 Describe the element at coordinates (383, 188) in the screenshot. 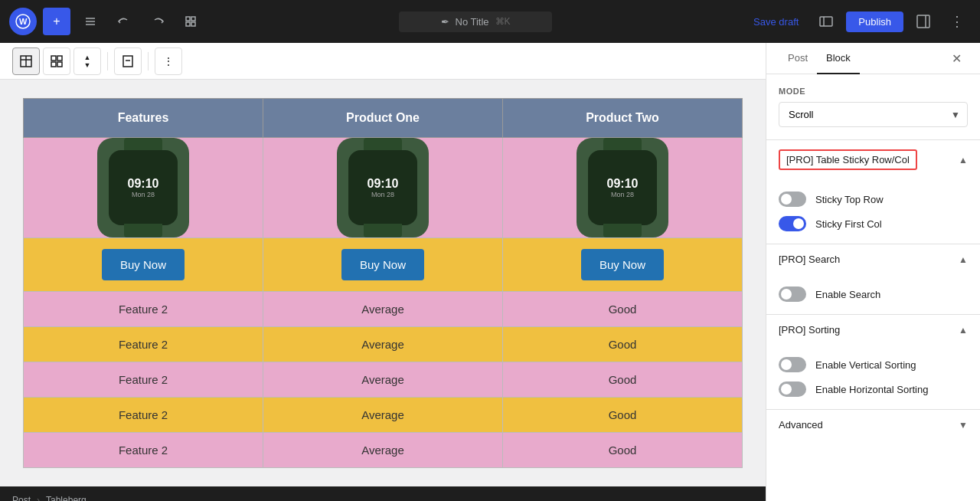

I see `cell-product-one-image: 09:10 Mon 28` at that location.